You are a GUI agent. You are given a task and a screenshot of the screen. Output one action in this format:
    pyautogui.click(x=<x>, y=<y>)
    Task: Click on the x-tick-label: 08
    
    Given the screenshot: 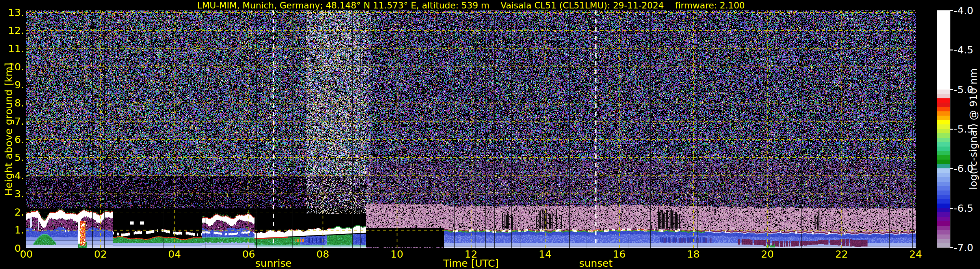 What is the action you would take?
    pyautogui.click(x=323, y=254)
    